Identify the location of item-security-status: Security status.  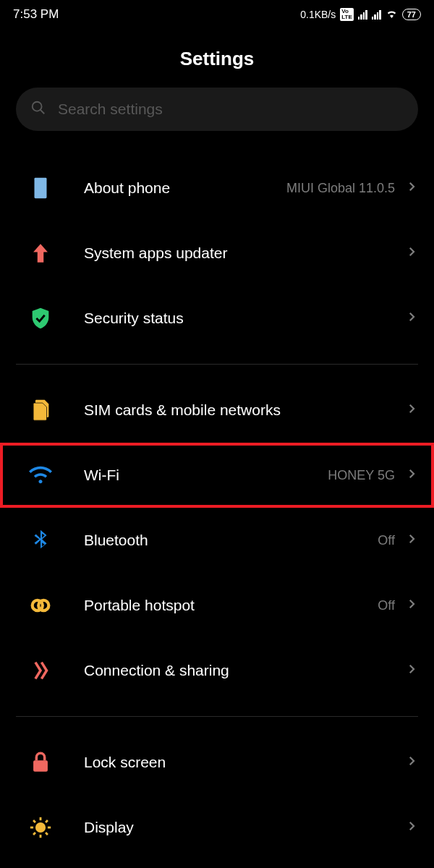
(217, 318).